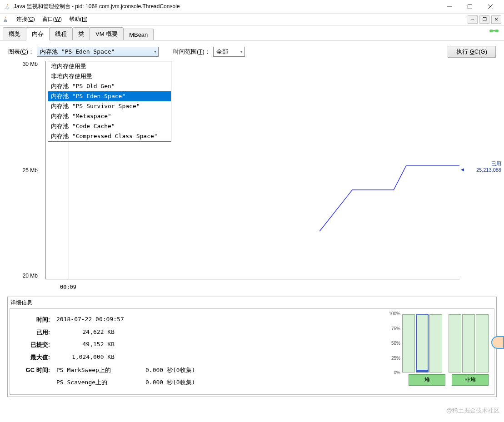  What do you see at coordinates (470, 7) in the screenshot?
I see `maximize-button` at bounding box center [470, 7].